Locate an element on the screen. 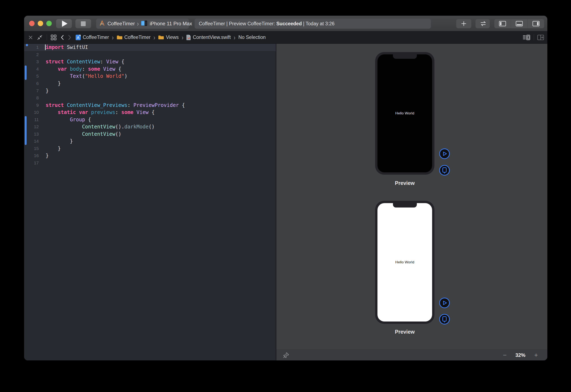 The height and width of the screenshot is (392, 571). code-text: var body: some View { is located at coordinates (80, 69).